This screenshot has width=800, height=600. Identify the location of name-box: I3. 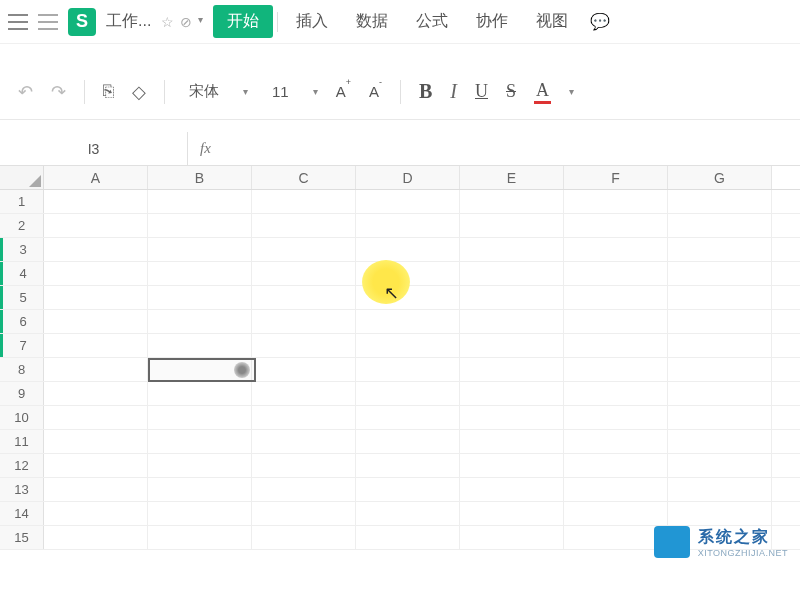
(94, 148).